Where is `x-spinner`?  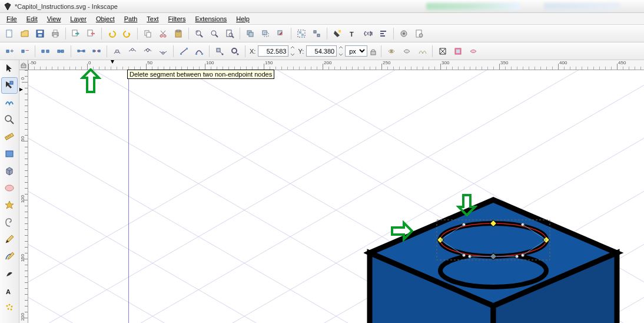
x-spinner is located at coordinates (293, 51).